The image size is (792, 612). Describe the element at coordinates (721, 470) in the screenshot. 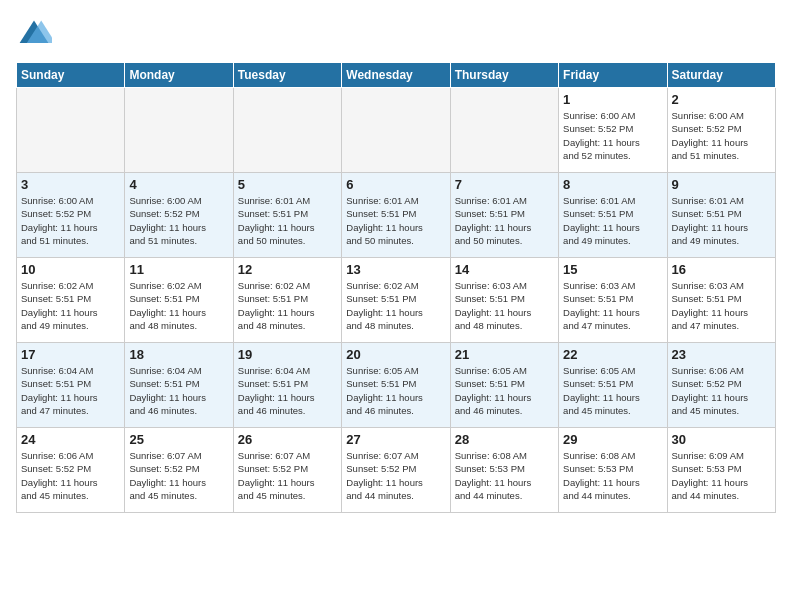

I see `calendar-cell: 30Sunrise: 6:09 AM Sunset: 5:53 PM Dayli…` at that location.